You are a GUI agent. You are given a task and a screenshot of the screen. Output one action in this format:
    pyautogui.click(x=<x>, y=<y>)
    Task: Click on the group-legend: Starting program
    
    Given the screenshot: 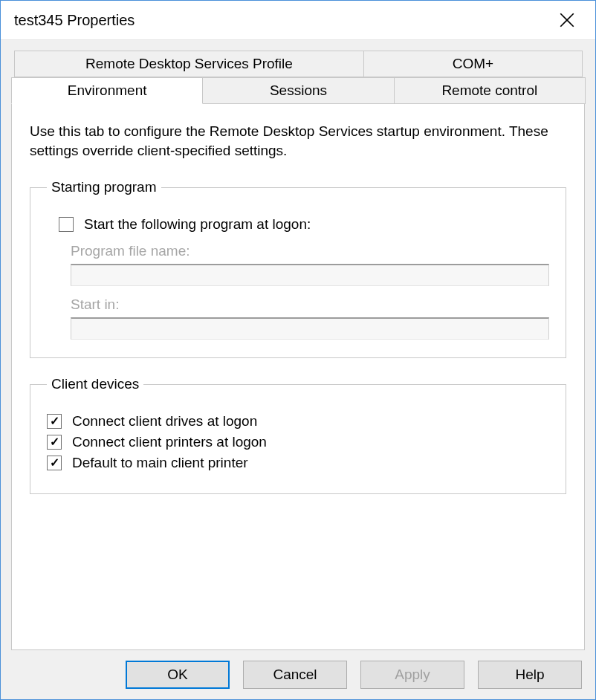 What is the action you would take?
    pyautogui.click(x=104, y=187)
    